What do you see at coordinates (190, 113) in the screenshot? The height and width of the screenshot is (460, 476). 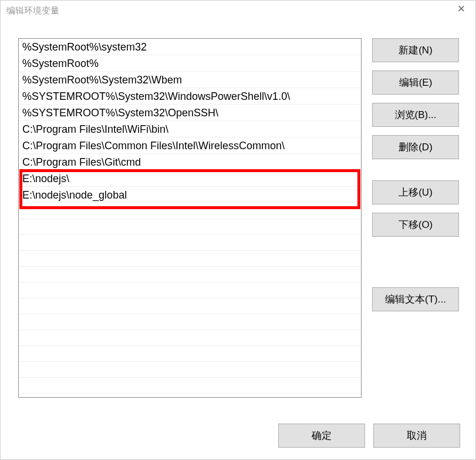 I see `list-item: %SYSTEMROOT%\System32\OpenSSH\` at bounding box center [190, 113].